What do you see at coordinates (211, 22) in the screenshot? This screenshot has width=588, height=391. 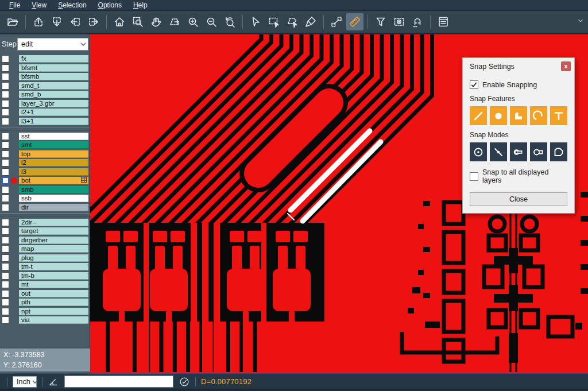 I see `zoom-out-button` at bounding box center [211, 22].